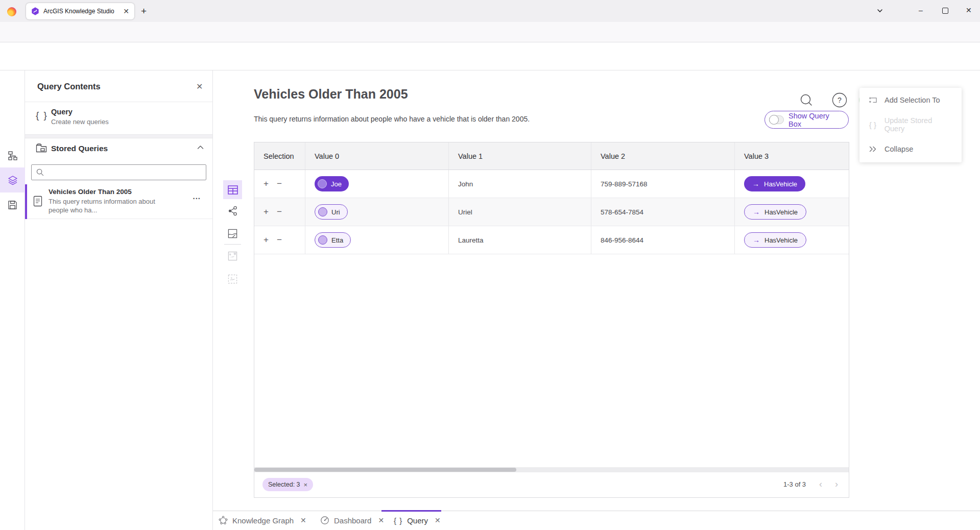 The image size is (980, 530). What do you see at coordinates (12, 155) in the screenshot?
I see `rail-data-model-button` at bounding box center [12, 155].